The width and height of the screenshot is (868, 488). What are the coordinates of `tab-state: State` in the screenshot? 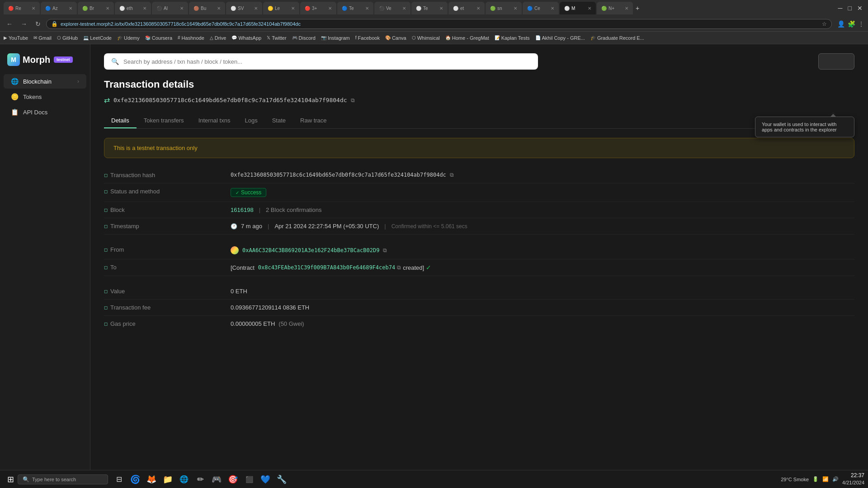 It's located at (279, 121).